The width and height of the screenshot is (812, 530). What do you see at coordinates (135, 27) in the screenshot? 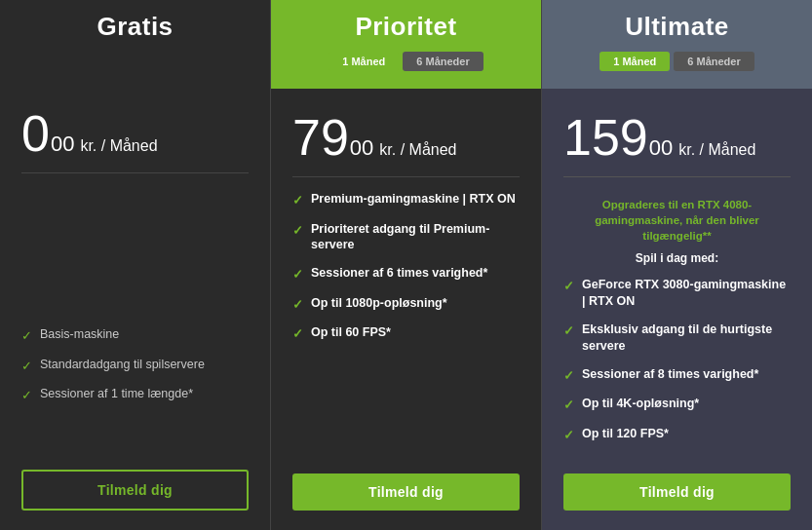
I see `plan-header-gratis: Gratis` at bounding box center [135, 27].